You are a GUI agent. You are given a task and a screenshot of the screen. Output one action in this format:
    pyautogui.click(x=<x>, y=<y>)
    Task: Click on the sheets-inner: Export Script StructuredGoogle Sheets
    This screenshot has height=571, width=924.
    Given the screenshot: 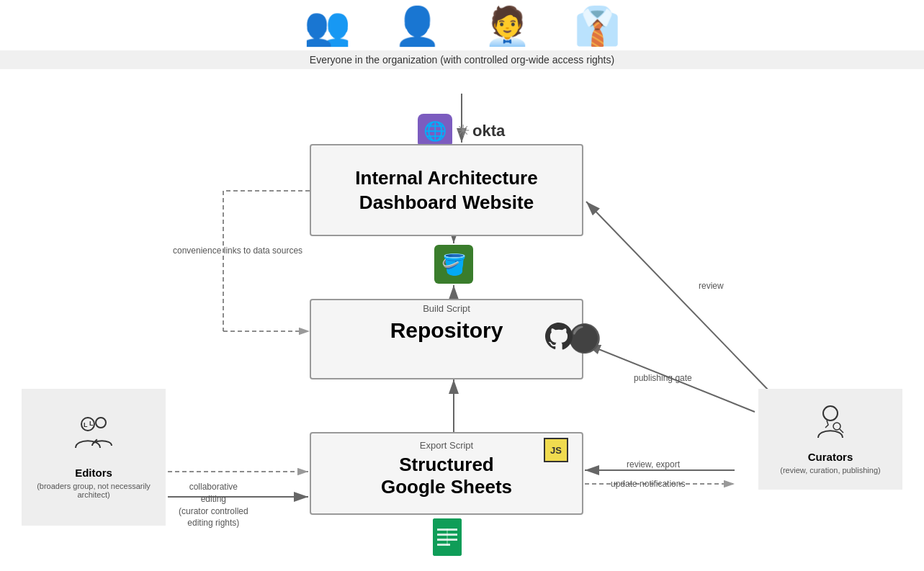 What is the action you would take?
    pyautogui.click(x=447, y=475)
    